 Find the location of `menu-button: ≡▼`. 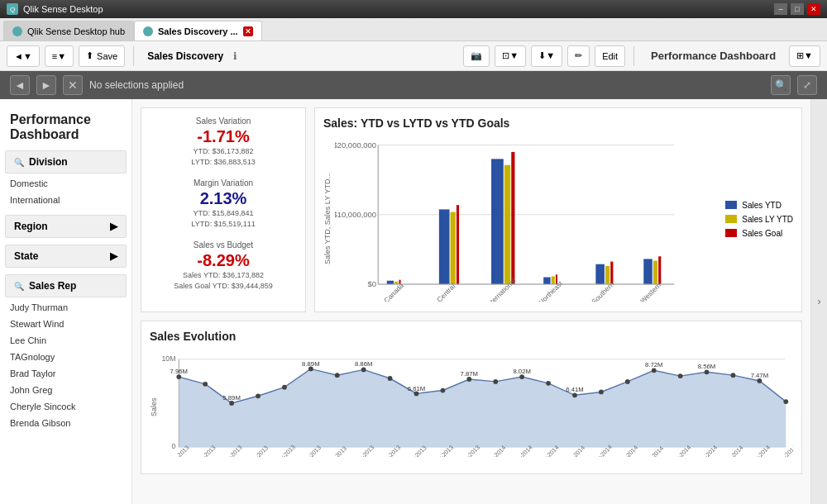

menu-button: ≡▼ is located at coordinates (60, 56).